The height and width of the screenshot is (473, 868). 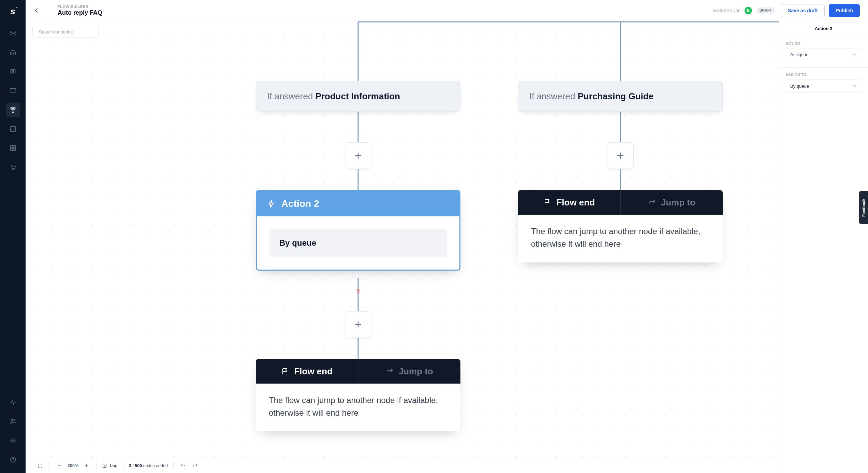 What do you see at coordinates (195, 466) in the screenshot?
I see `redo-button` at bounding box center [195, 466].